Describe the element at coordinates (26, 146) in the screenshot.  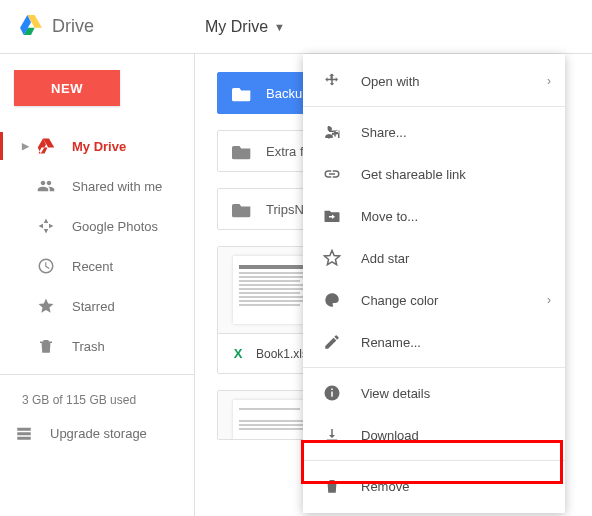
I see `caret-right-icon: ▶` at that location.